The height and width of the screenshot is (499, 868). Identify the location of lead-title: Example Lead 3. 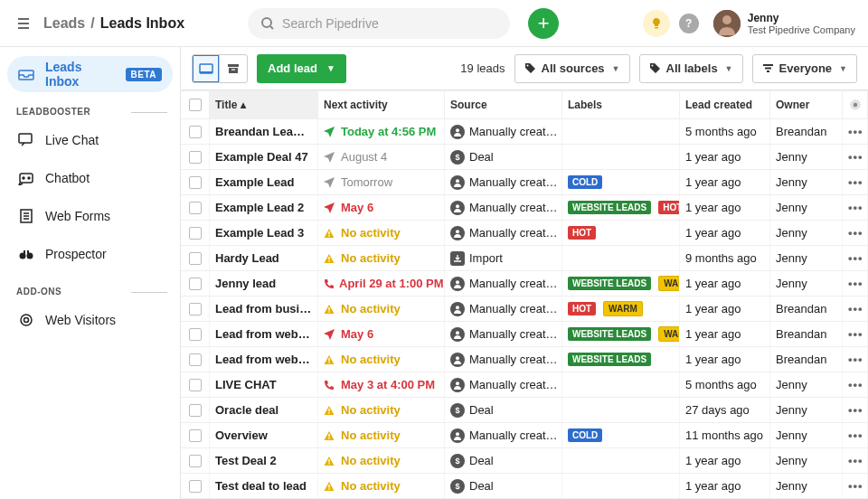
(264, 233).